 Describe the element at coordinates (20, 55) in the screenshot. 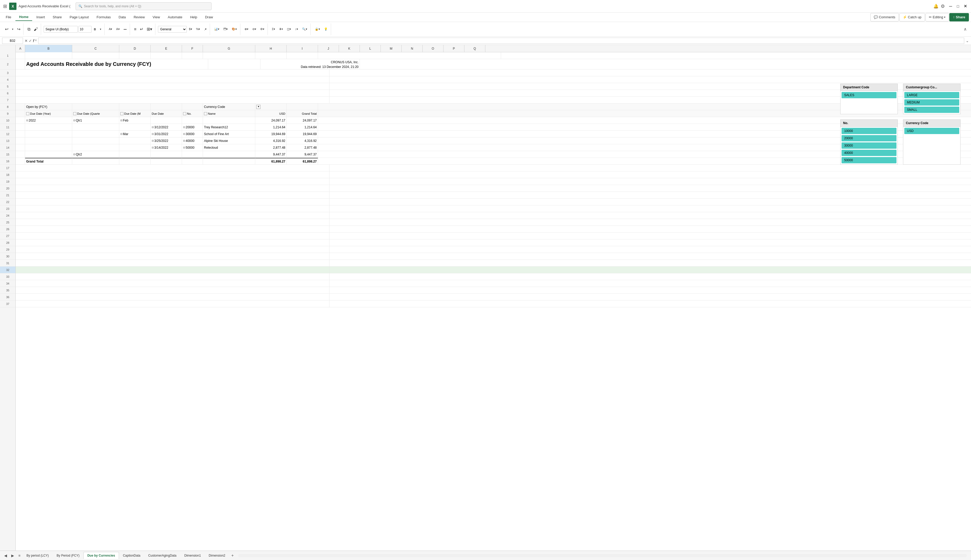

I see `cell-A1` at that location.